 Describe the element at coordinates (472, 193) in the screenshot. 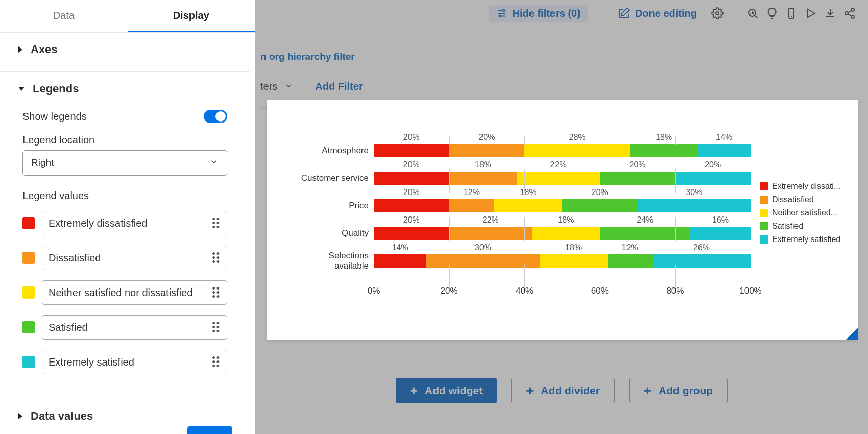

I see `bar-value: 12%` at that location.